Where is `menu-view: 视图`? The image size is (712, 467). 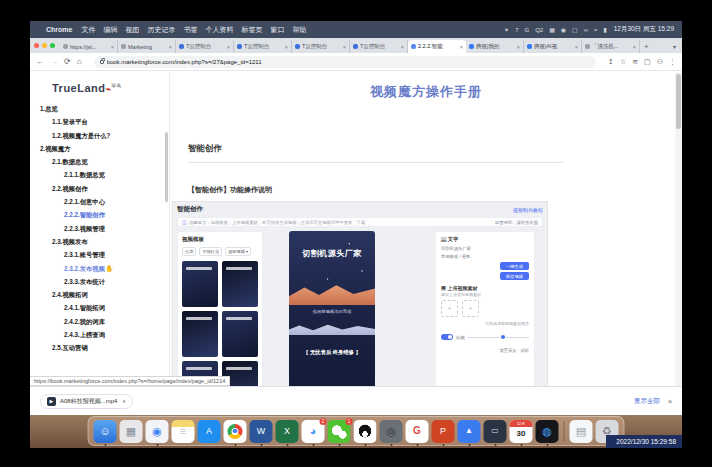 menu-view: 视图 is located at coordinates (132, 30).